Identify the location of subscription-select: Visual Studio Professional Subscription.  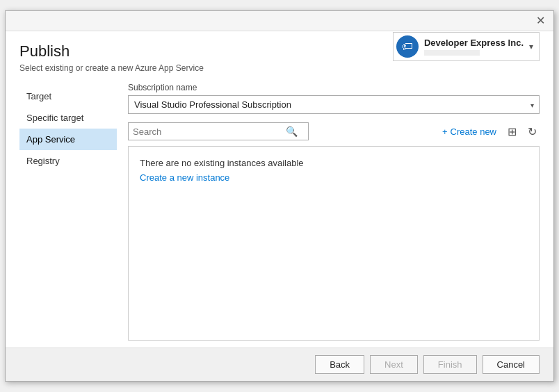
(334, 104).